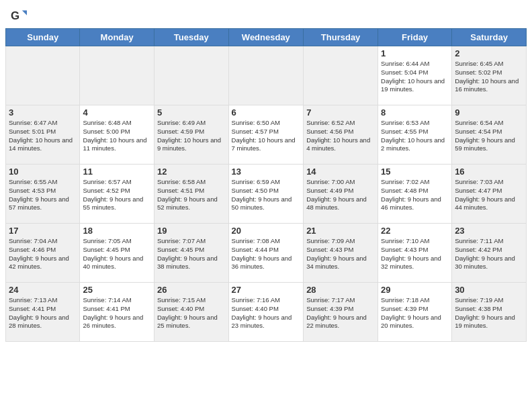  Describe the element at coordinates (191, 254) in the screenshot. I see `day-info: Sunrise: 7:07 AMSunset: 4:45 PMDaylight:…` at that location.